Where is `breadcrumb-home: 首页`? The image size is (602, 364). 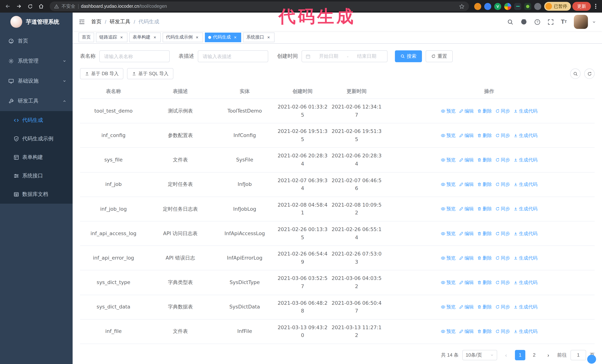
breadcrumb-home: 首页 is located at coordinates (96, 22).